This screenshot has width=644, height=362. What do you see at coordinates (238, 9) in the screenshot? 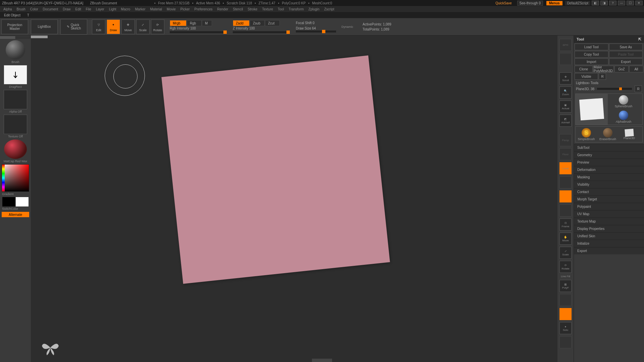
I see `menu-stencil: Stencil` at bounding box center [238, 9].